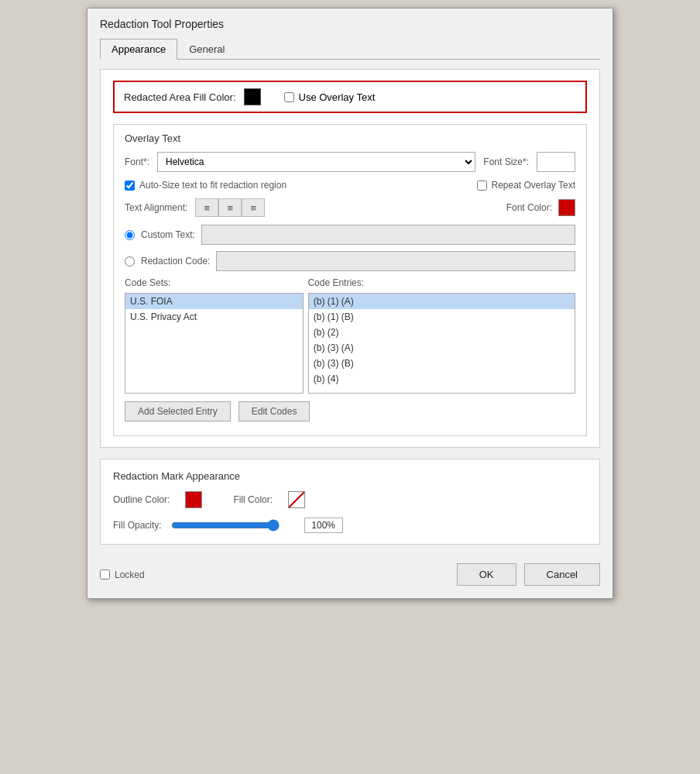 The height and width of the screenshot is (774, 700). Describe the element at coordinates (338, 98) in the screenshot. I see `use-overlay-text-label: Use Overlay Text` at that location.